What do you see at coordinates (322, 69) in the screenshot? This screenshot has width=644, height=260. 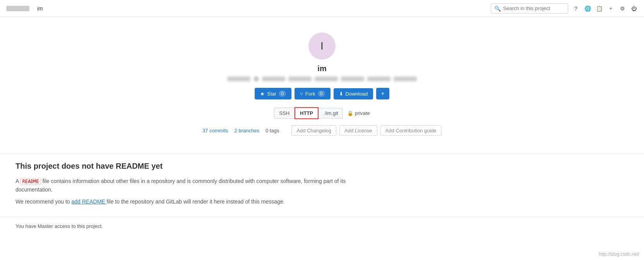 I see `project-title: im` at bounding box center [322, 69].